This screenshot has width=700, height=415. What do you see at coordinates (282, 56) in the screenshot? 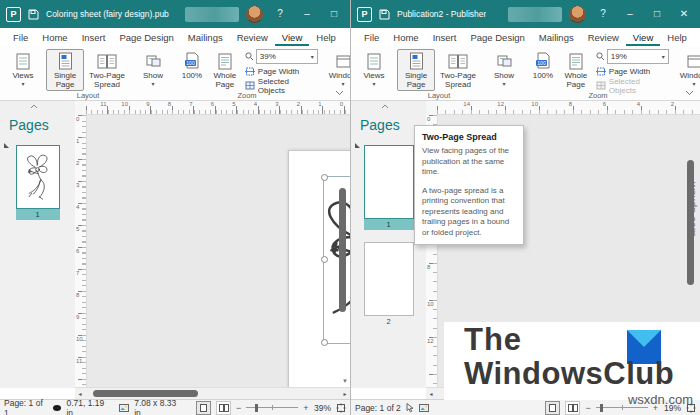
I see `zoom-combo: 39% ▾` at bounding box center [282, 56].